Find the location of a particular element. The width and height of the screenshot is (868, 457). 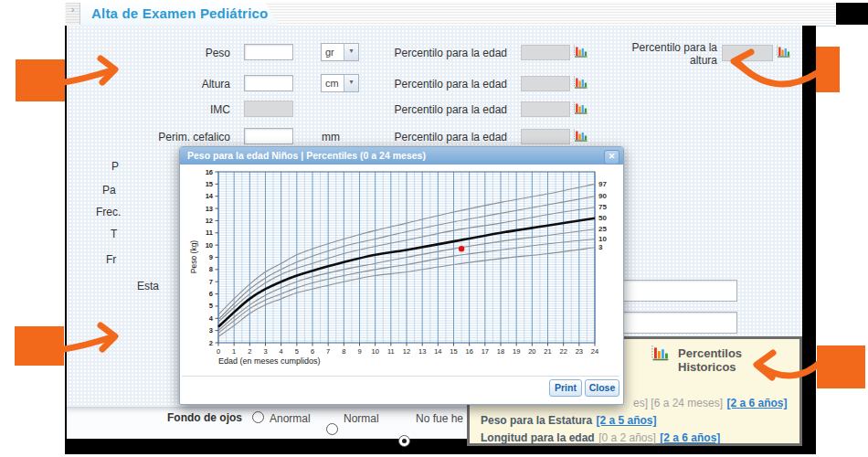

percentile-height-label-line2: altura is located at coordinates (672, 60).